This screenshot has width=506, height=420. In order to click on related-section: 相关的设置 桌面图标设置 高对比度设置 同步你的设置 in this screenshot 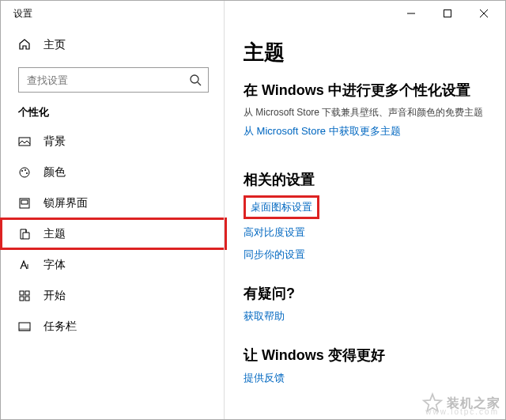, I will do `click(367, 216)`.